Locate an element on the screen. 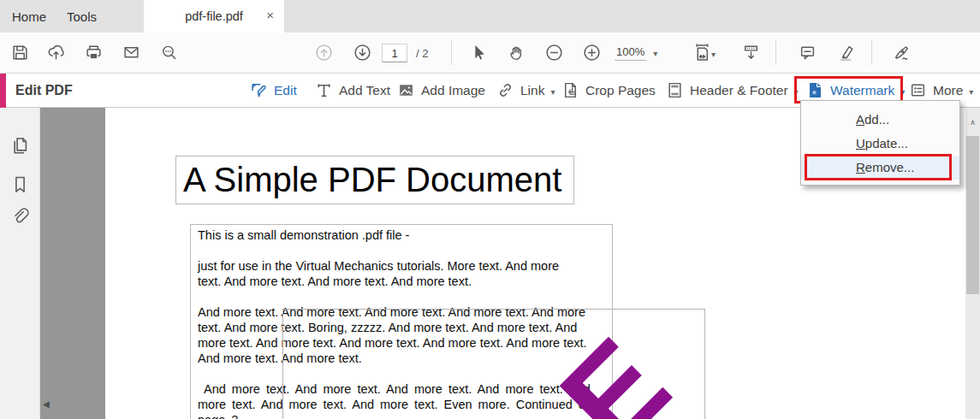 The image size is (980, 419). minus-circle-icon is located at coordinates (555, 53).